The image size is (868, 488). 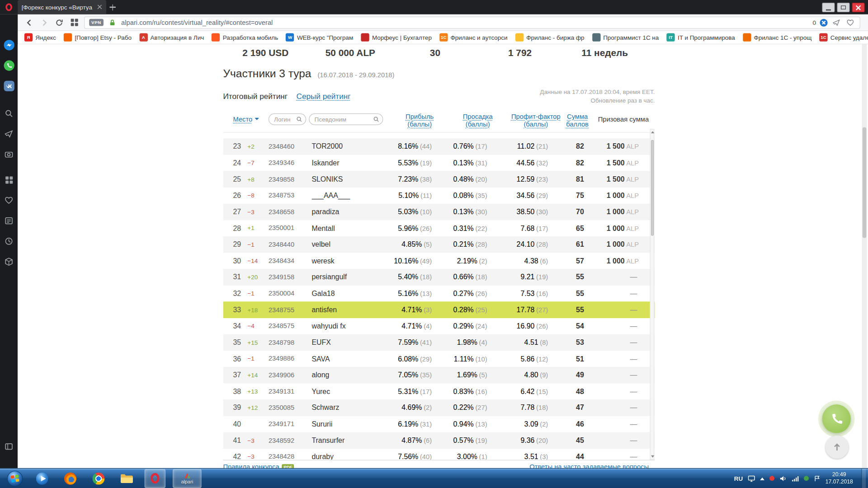 I want to click on messenger-icon, so click(x=9, y=45).